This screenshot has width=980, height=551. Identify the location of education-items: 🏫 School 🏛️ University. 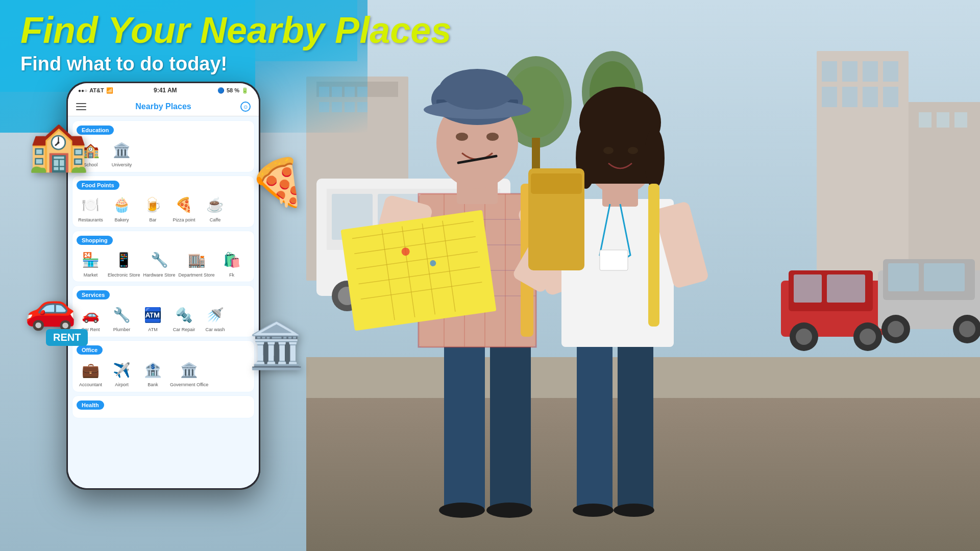
(163, 153).